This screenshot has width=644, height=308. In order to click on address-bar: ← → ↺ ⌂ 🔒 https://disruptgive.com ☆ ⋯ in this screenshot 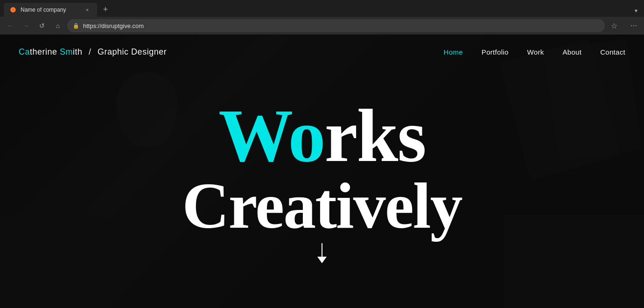, I will do `click(322, 26)`.